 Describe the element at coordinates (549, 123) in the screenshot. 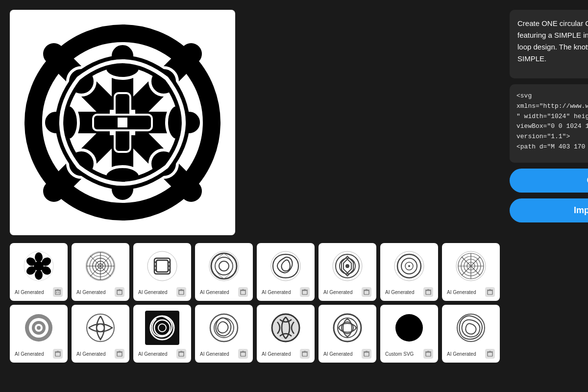

I see `code-box: 🖐 <svg xmlns="http://www.w3.org/2000/s "…` at that location.